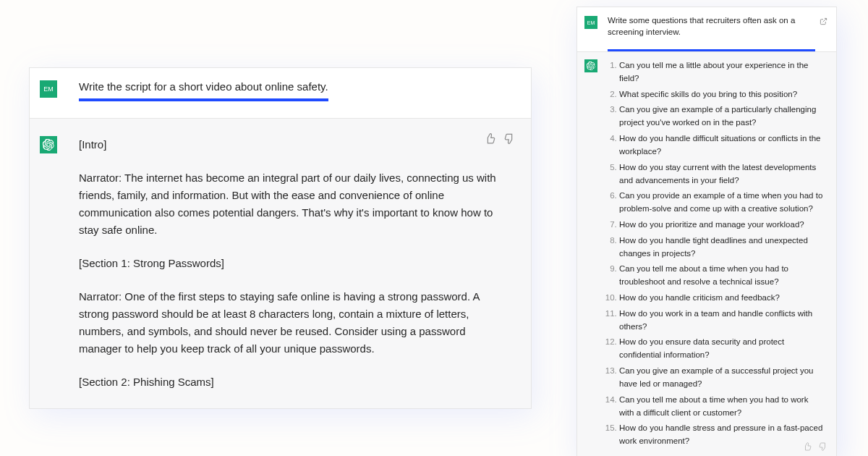  What do you see at coordinates (723, 145) in the screenshot?
I see `list-item: How do you handle difficult situations o…` at bounding box center [723, 145].